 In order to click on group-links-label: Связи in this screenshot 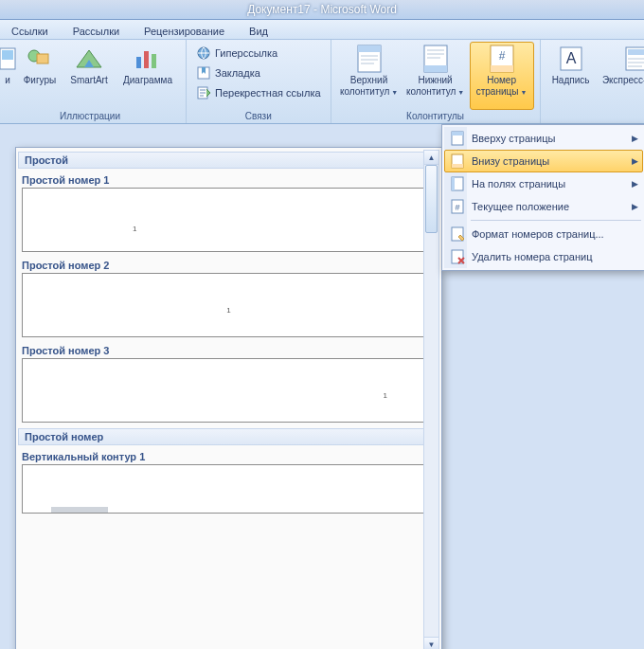, I will do `click(259, 117)`.